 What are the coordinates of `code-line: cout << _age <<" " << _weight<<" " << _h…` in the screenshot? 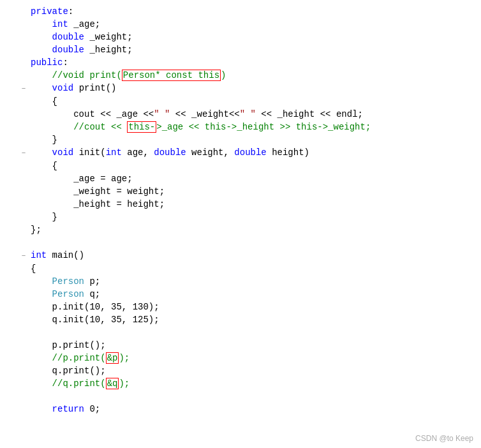 It's located at (241, 114).